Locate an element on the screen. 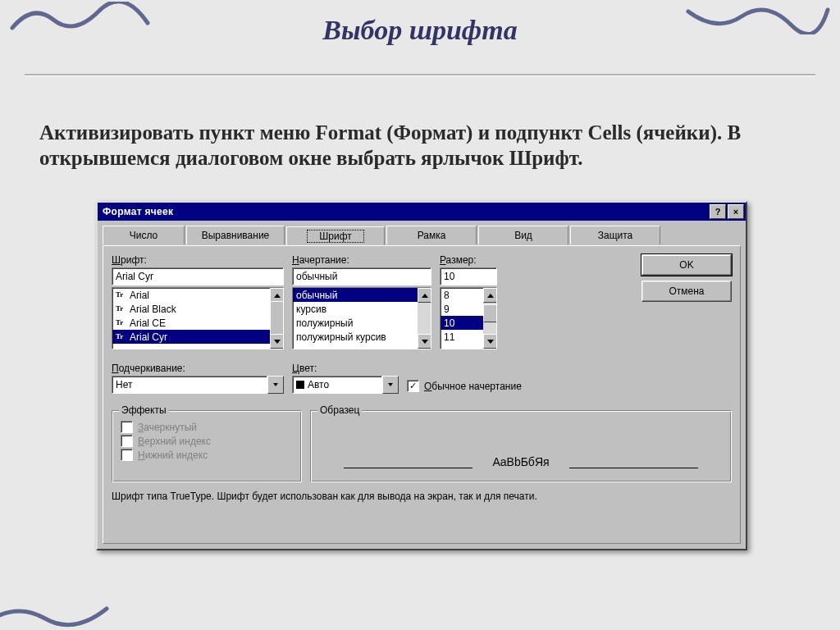 This screenshot has height=630, width=840. list-item: обычный is located at coordinates (355, 295).